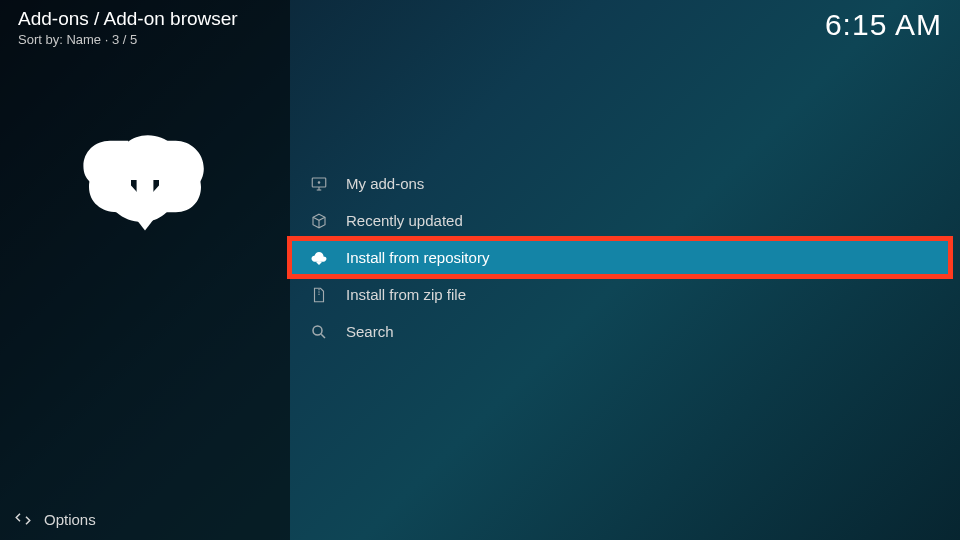  I want to click on zip-file-icon, so click(319, 295).